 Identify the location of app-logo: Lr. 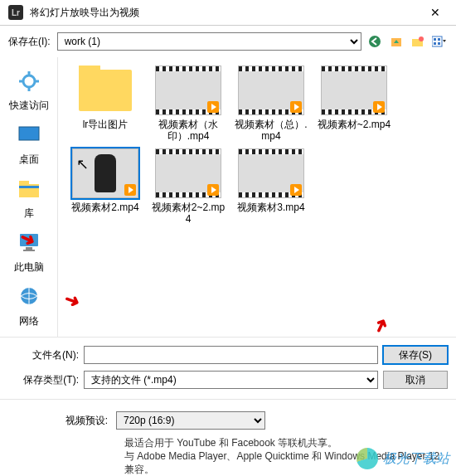
(16, 12).